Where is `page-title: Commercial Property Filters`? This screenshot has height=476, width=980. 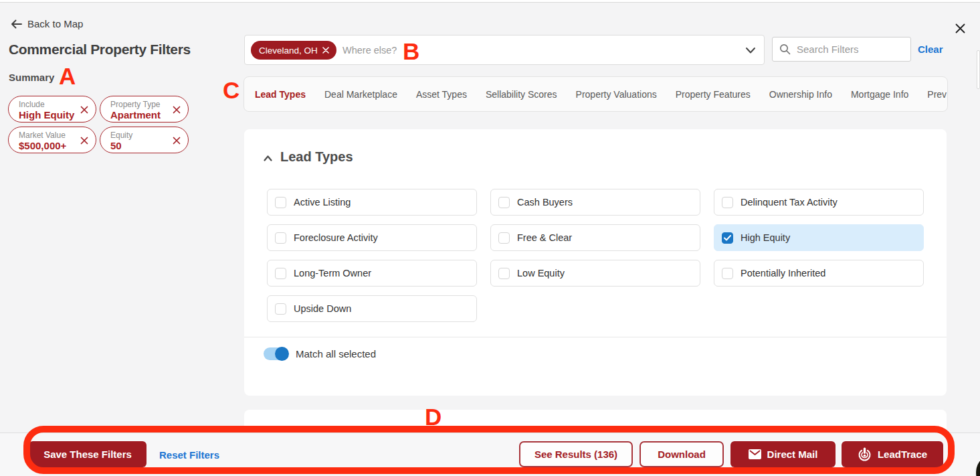
page-title: Commercial Property Filters is located at coordinates (100, 50).